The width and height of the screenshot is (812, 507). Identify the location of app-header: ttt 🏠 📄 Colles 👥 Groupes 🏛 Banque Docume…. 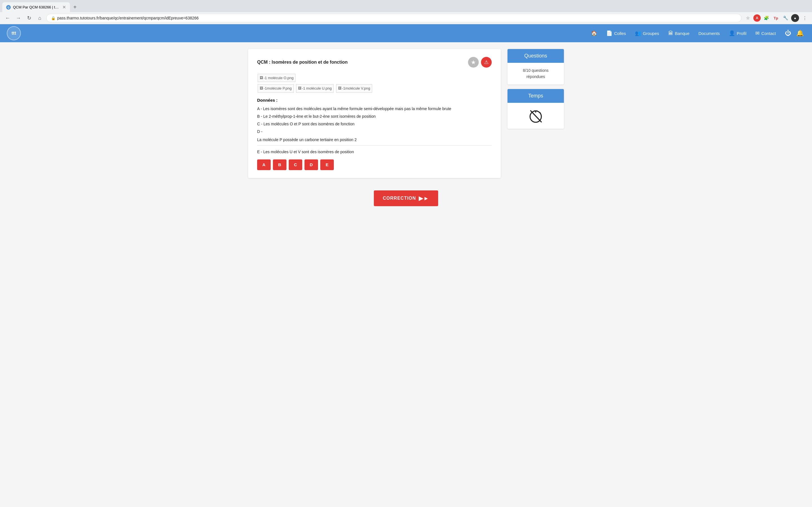
(406, 33).